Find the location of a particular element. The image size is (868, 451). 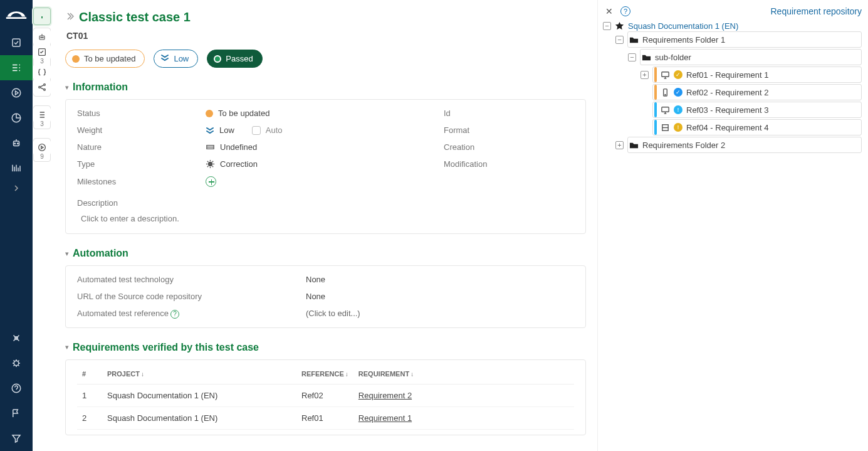

col-req: REQUIREMENT↓ is located at coordinates (464, 374).